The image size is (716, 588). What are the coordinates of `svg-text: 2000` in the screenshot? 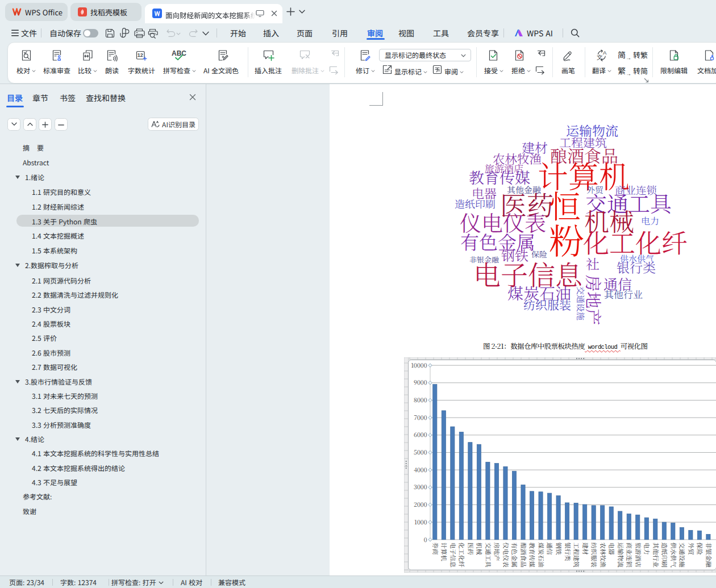 It's located at (421, 504).